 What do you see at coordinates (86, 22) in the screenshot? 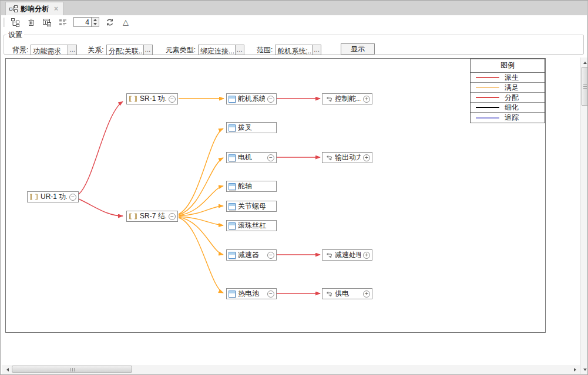
I see `depth-spinner: 4` at bounding box center [86, 22].